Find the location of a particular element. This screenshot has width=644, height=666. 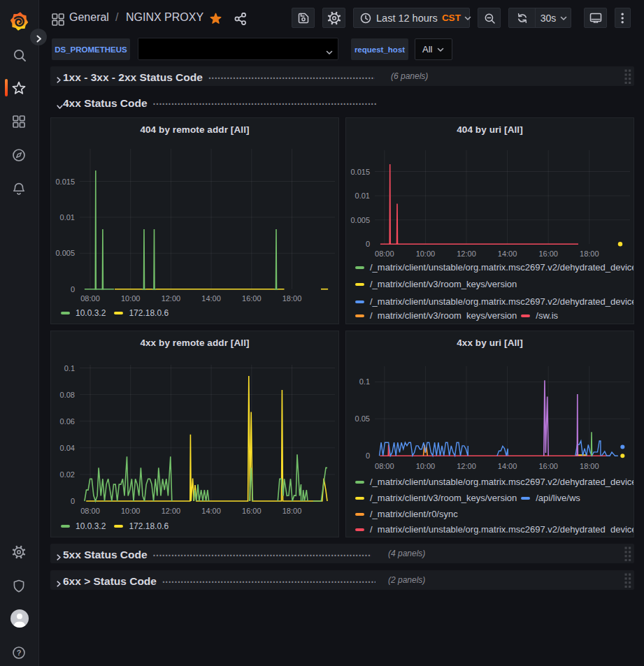

svg-text: 0.06 is located at coordinates (67, 421).